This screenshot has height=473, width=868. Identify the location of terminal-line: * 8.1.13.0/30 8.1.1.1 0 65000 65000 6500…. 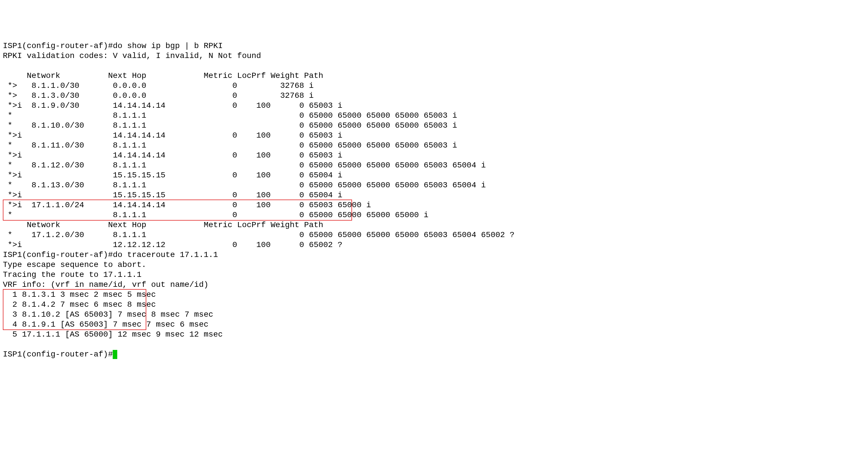
(434, 185).